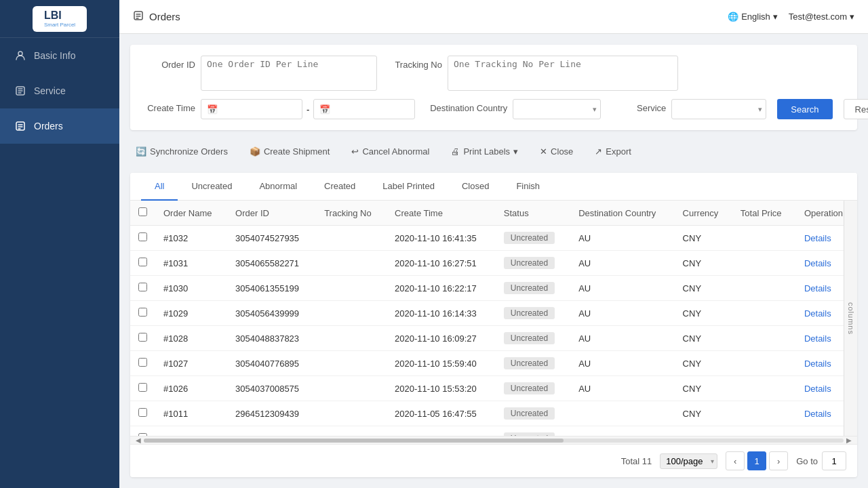 The height and width of the screenshot is (488, 868). Describe the element at coordinates (441, 389) in the screenshot. I see `row-create-time: 2020-11-10 15:53:20` at that location.